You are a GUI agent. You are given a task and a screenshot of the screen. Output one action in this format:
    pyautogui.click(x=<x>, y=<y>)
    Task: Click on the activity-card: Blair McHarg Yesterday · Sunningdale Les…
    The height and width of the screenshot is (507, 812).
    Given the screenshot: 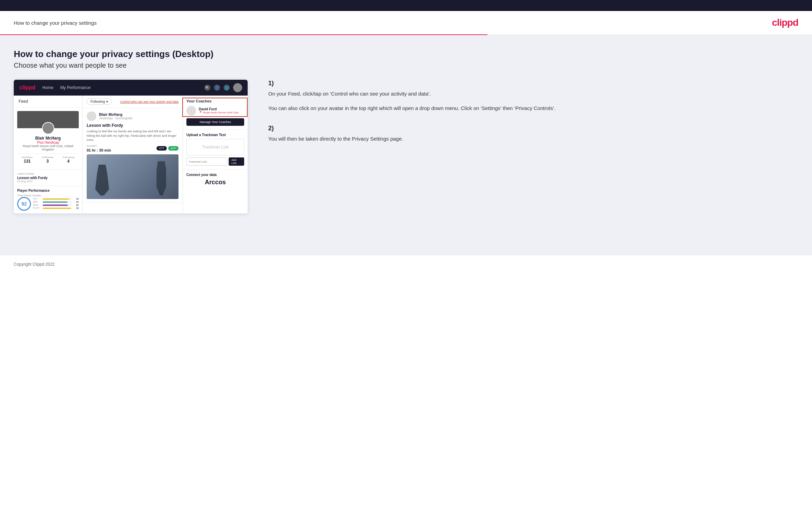 What is the action you would take?
    pyautogui.click(x=133, y=155)
    